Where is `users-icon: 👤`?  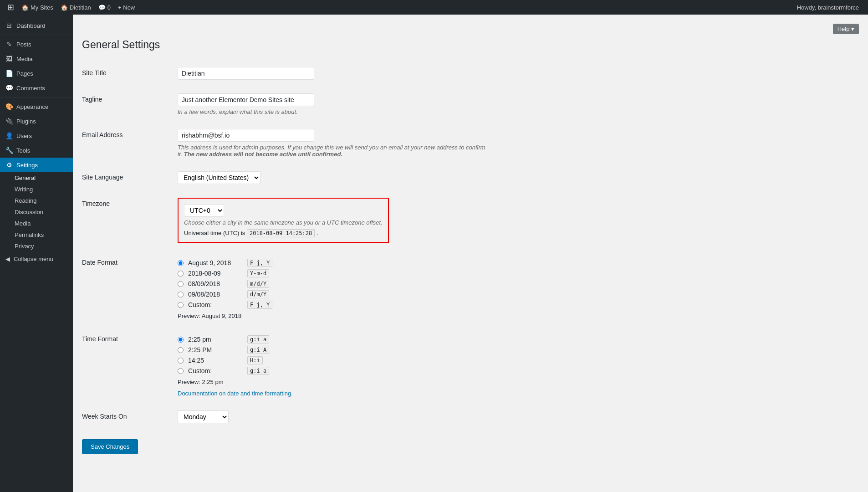
users-icon: 👤 is located at coordinates (9, 136).